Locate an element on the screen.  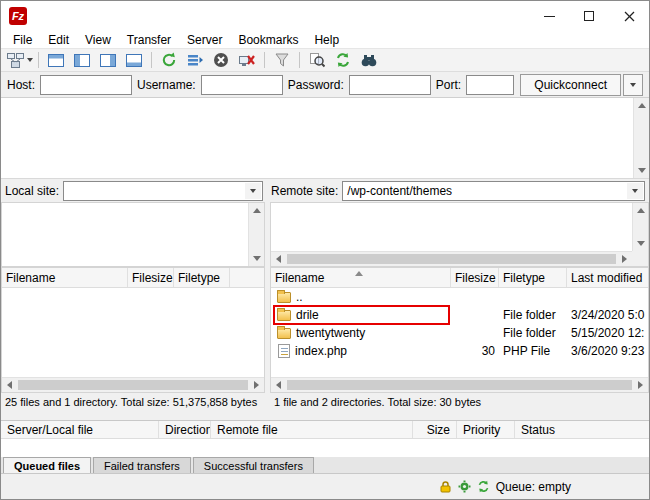
file-row-index-php: index.php 30 PHP File 3/6/2020 9:23 is located at coordinates (460, 351).